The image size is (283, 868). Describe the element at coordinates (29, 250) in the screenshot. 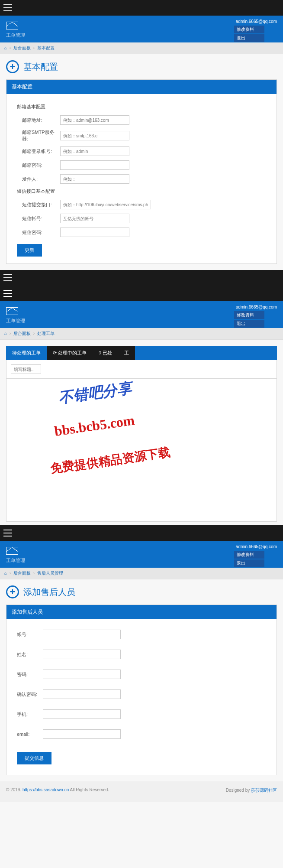

I see `update-button: 更新` at that location.